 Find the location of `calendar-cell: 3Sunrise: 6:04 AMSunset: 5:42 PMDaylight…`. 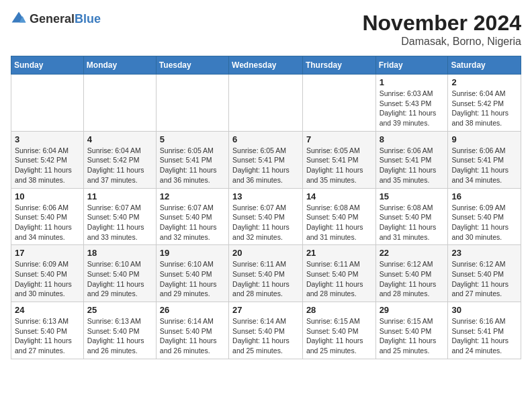

calendar-cell: 3Sunrise: 6:04 AMSunset: 5:42 PMDaylight… is located at coordinates (48, 160).